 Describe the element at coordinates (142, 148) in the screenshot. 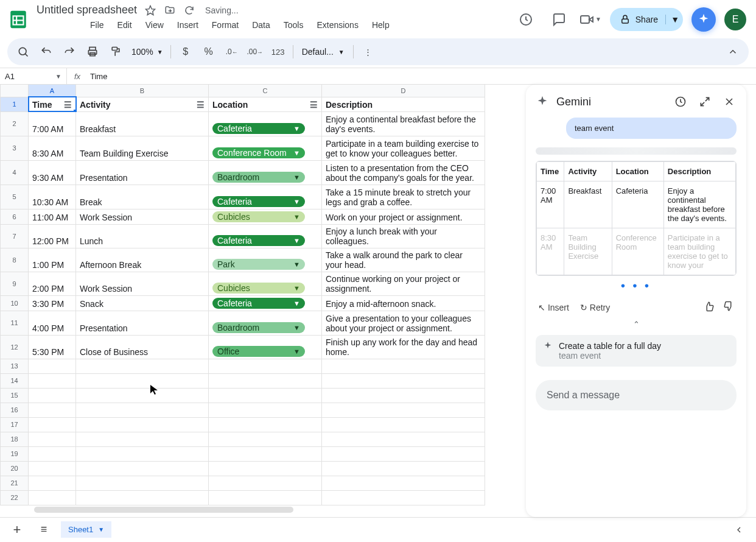

I see `cell-activity: Team Building Exercise` at that location.